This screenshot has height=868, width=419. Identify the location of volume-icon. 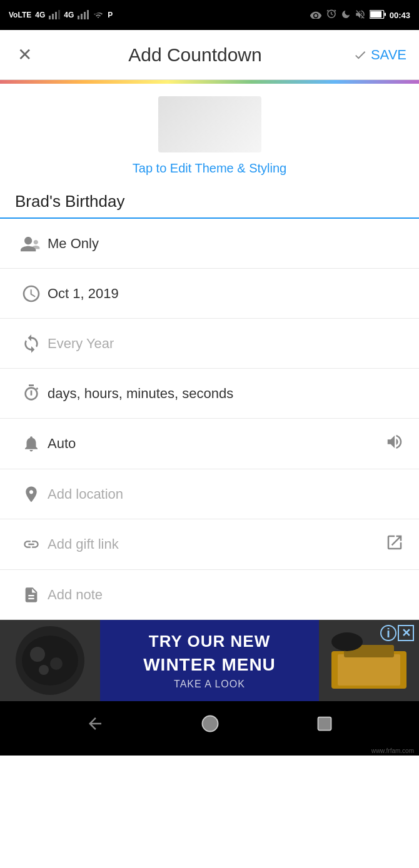
(395, 444).